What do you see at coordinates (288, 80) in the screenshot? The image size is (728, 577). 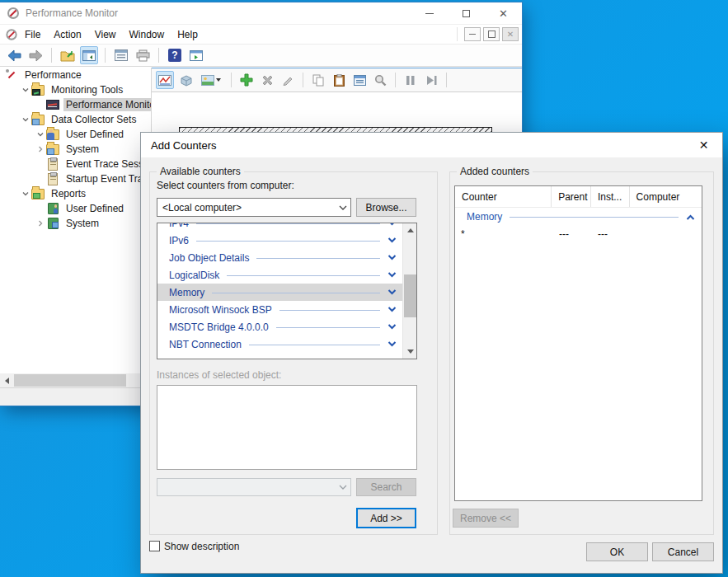 I see `highlight-icon` at bounding box center [288, 80].